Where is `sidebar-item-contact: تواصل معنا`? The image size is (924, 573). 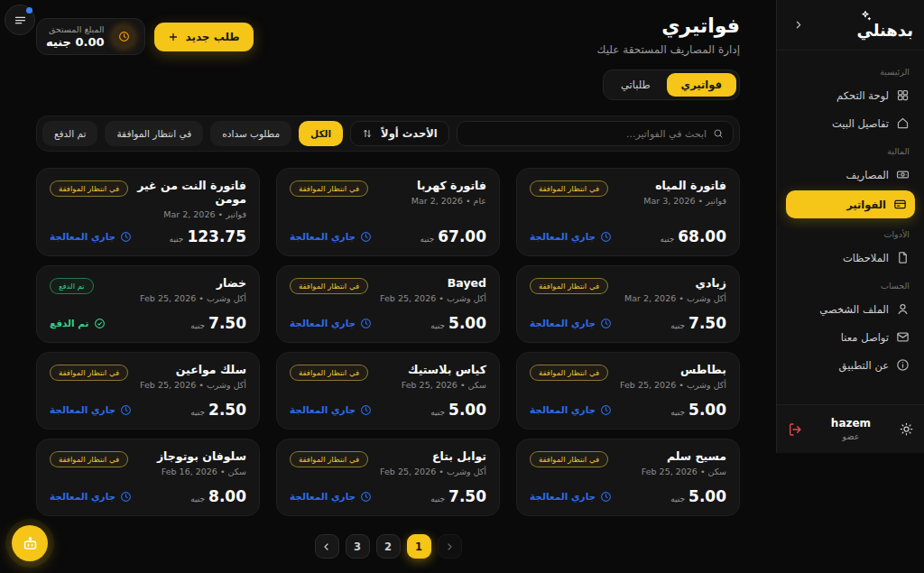
sidebar-item-contact: تواصل معنا is located at coordinates (850, 337).